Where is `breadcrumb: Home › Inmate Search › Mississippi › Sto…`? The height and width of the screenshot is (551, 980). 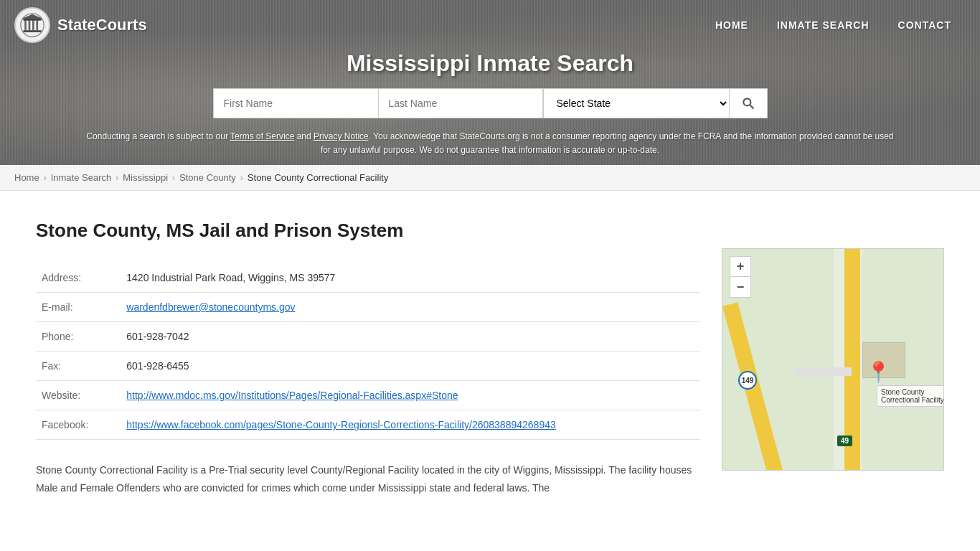 breadcrumb: Home › Inmate Search › Mississippi › Sto… is located at coordinates (490, 178).